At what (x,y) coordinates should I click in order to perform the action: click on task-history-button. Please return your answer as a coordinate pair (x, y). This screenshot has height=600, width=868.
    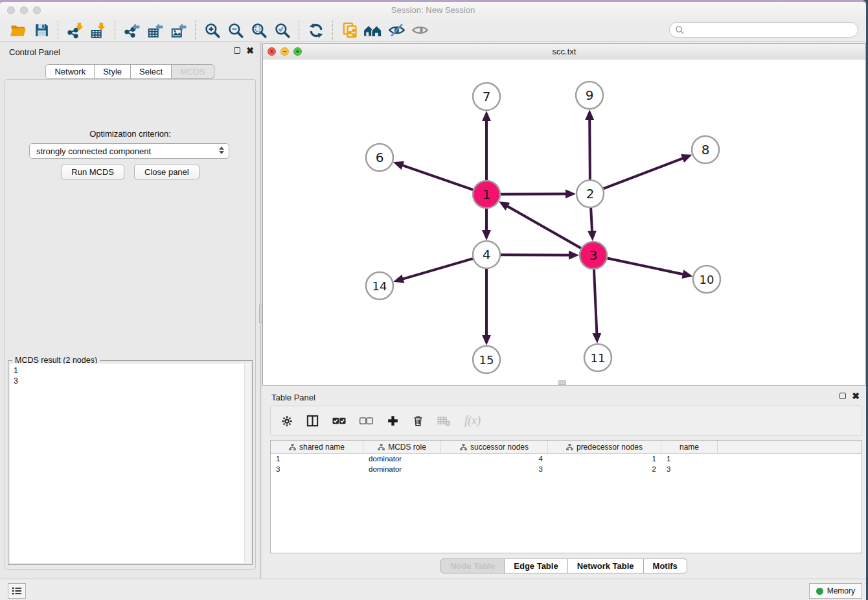
    Looking at the image, I should click on (17, 591).